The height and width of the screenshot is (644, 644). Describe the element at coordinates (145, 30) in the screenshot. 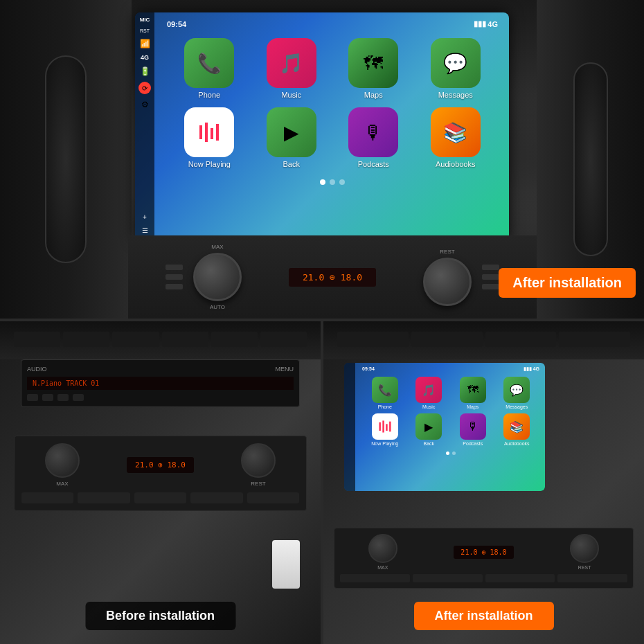

I see `rst-label: RST` at that location.